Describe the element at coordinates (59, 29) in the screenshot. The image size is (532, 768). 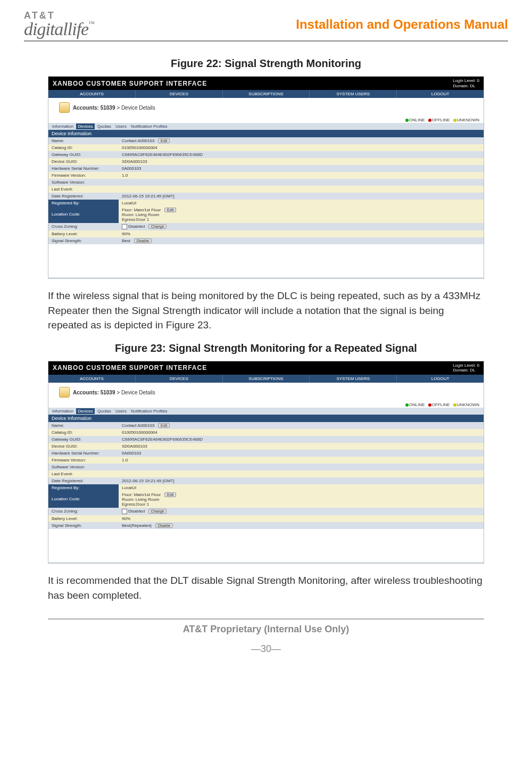
I see `logo-text-bottom: digitallife™` at that location.